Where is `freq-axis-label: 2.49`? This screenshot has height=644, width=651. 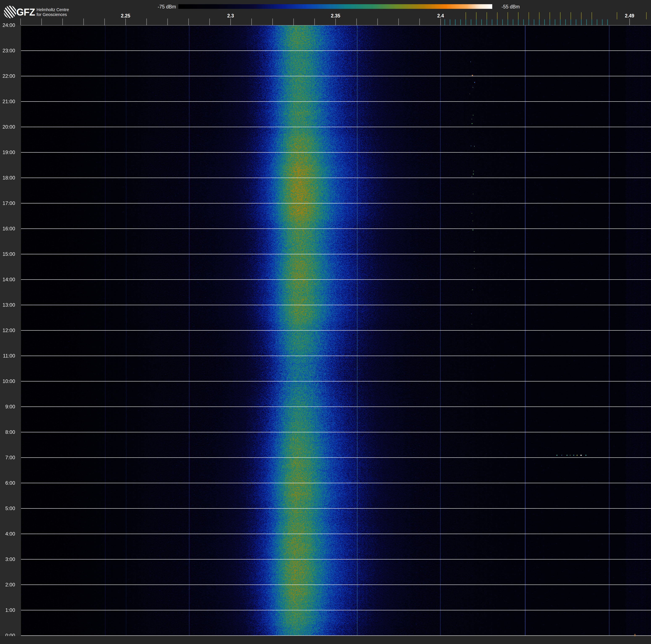 freq-axis-label: 2.49 is located at coordinates (630, 16).